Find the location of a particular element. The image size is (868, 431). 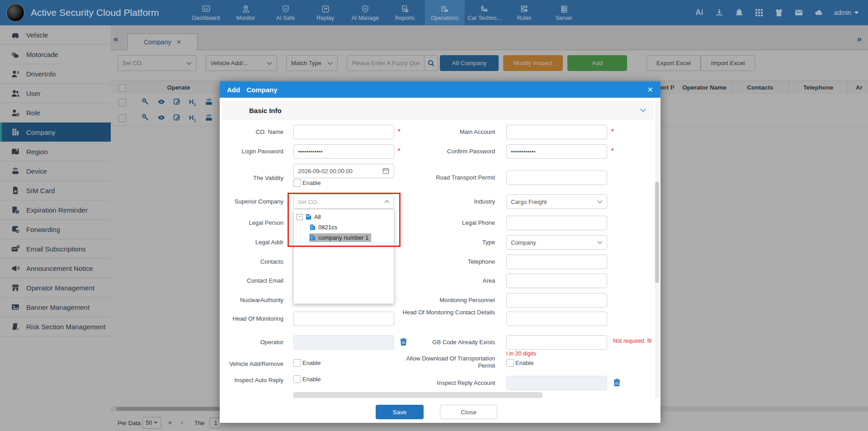

field-label-validity: The Validity is located at coordinates (251, 178).